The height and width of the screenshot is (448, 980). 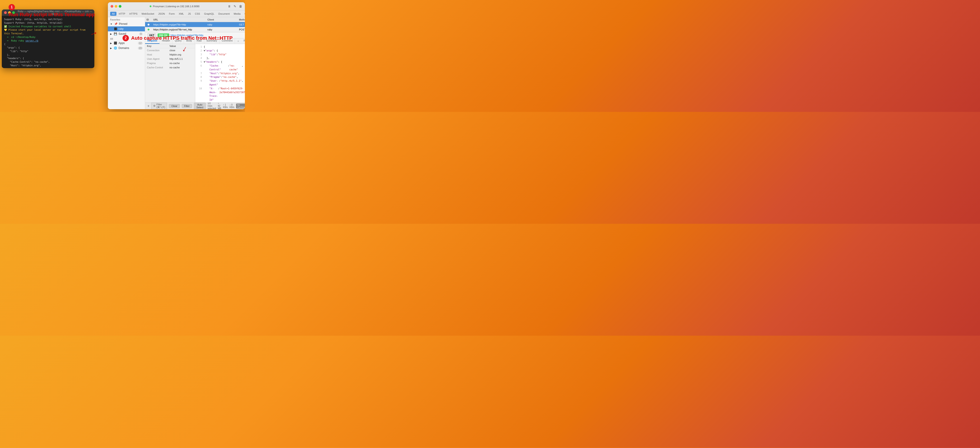 What do you see at coordinates (48, 44) in the screenshot?
I see `terminal-line-7: {` at bounding box center [48, 44].